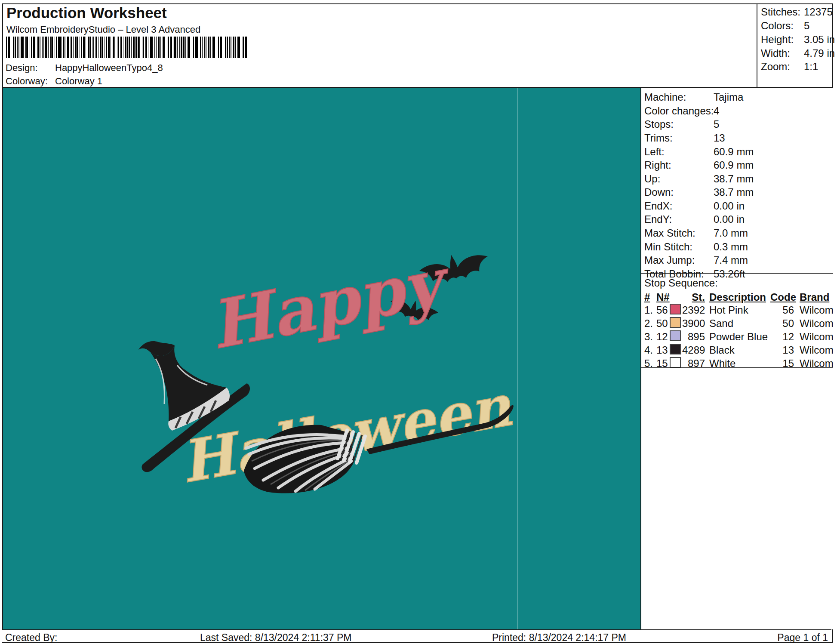 The width and height of the screenshot is (837, 644). What do you see at coordinates (739, 337) in the screenshot?
I see `row-description: Powder Blue` at bounding box center [739, 337].